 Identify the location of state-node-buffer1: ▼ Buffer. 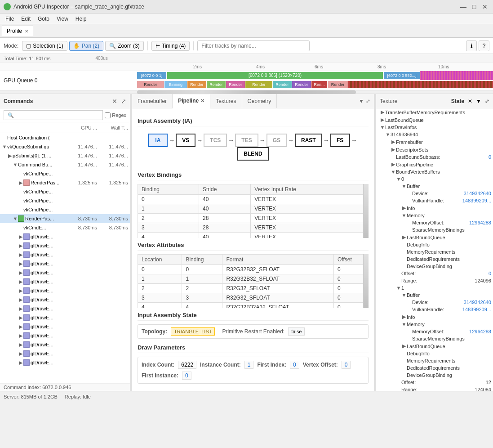
(435, 295).